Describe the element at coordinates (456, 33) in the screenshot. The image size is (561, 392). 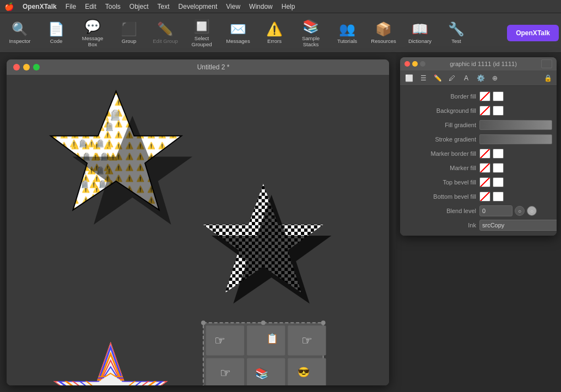
I see `toolbar-test: 🔧 Test` at that location.